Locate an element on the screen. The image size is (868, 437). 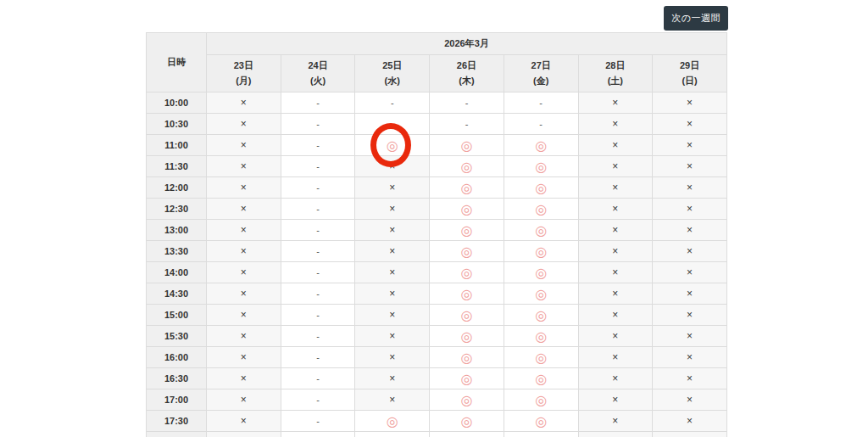
time-label: 18:00 is located at coordinates (176, 434).